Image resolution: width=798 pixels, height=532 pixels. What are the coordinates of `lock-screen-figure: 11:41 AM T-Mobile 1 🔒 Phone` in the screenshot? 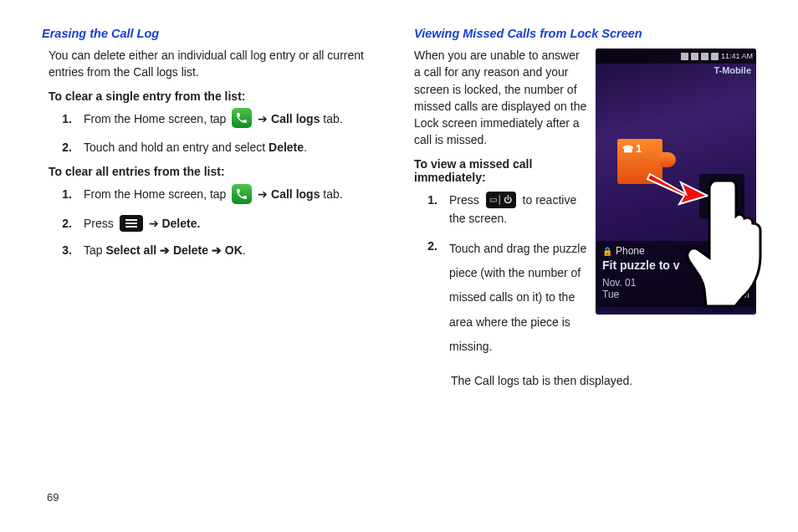 It's located at (676, 182).